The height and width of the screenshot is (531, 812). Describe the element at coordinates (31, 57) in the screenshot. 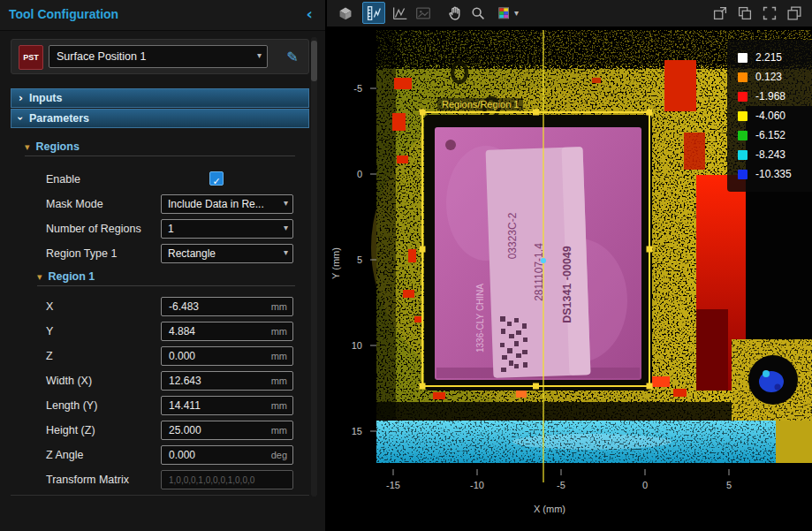

I see `tool-type-badge: PST` at that location.